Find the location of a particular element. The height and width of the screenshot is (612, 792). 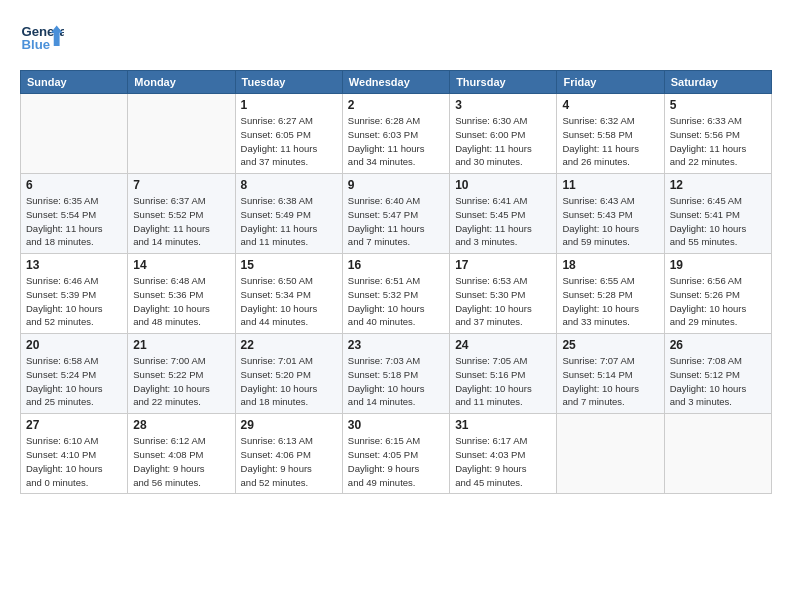

day-info: Sunrise: 6:30 AM Sunset: 6:00 PM Dayligh… is located at coordinates (503, 142).